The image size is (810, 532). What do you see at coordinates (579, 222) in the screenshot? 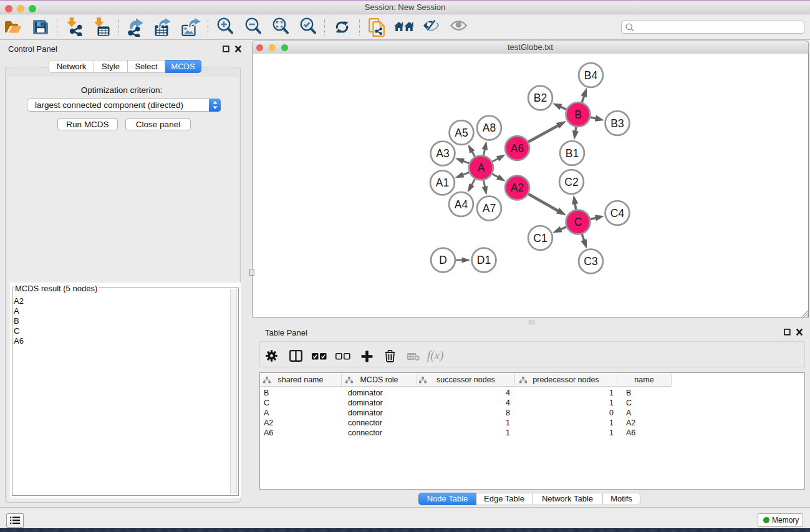
I see `svg-text: C` at bounding box center [579, 222].